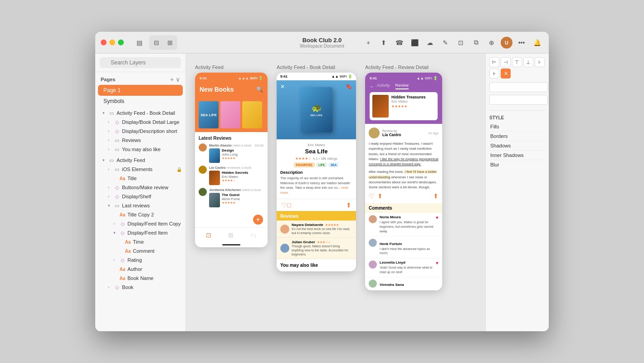 The height and width of the screenshot is (363, 644). I want to click on tree-item-reviews: › ▭ Reviews, so click(141, 140).